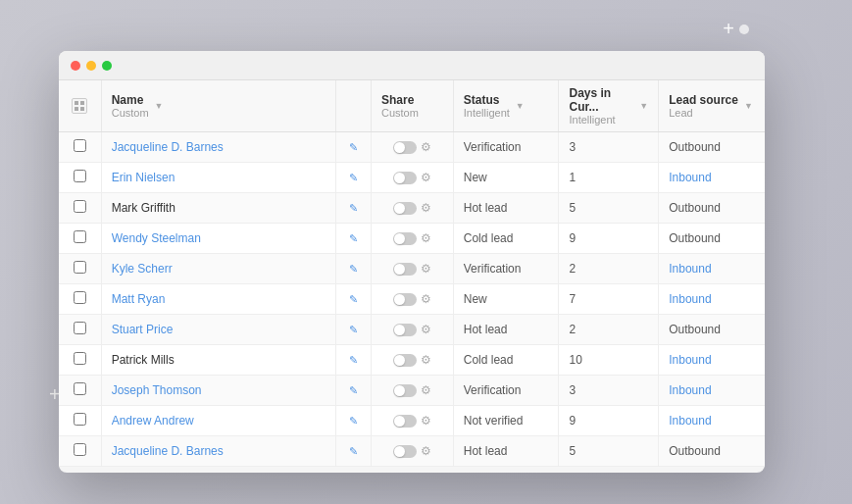 This screenshot has width=852, height=504. Describe the element at coordinates (157, 238) in the screenshot. I see `row-name-link: Wendy Steelman` at that location.